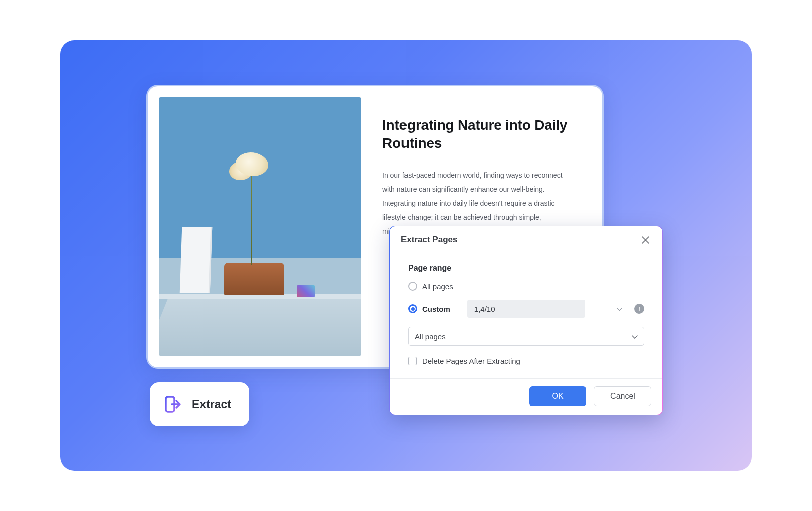  What do you see at coordinates (639, 309) in the screenshot?
I see `info-icon: !` at bounding box center [639, 309].